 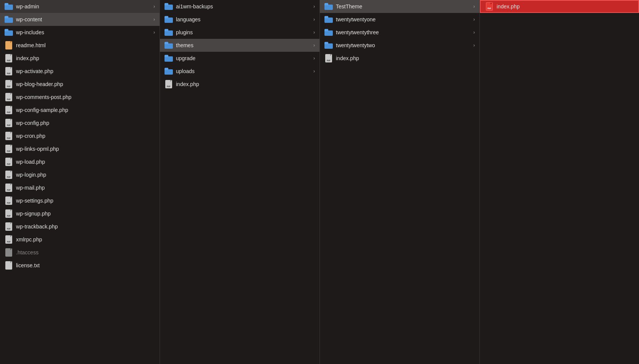 What do you see at coordinates (80, 201) in the screenshot?
I see `list-item: PHPwp-settings.php` at bounding box center [80, 201].